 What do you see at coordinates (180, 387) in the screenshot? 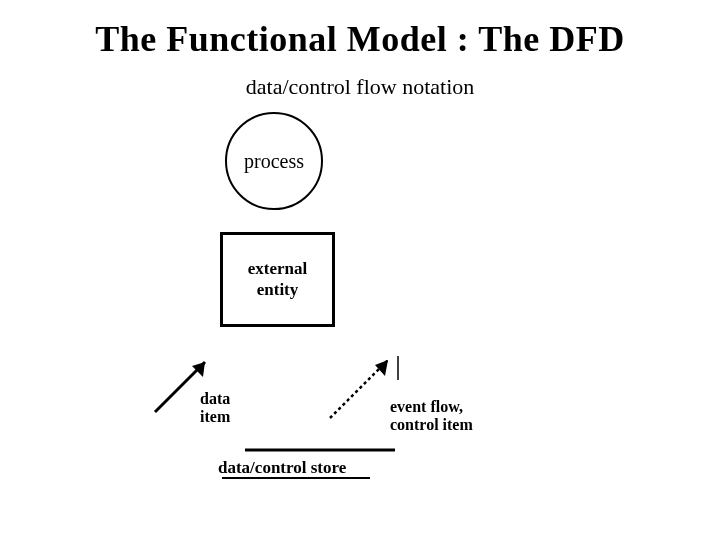
I see `data-item-arrow-icon` at bounding box center [180, 387].